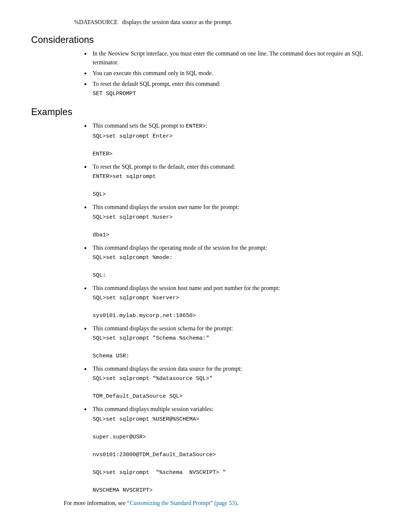 The width and height of the screenshot is (400, 532). I want to click on intro-row: %DATASOURCE displays the session data so…, so click(221, 22).